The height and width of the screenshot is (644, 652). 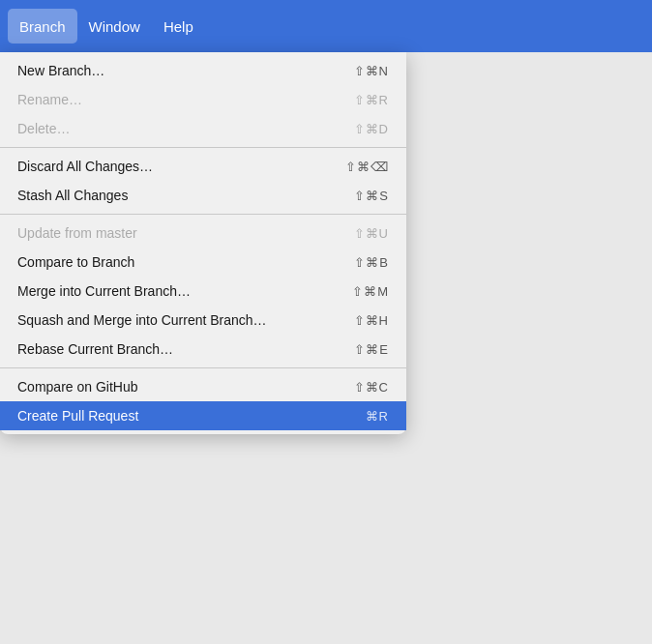 What do you see at coordinates (178, 26) in the screenshot?
I see `menu-bar-help: Help` at bounding box center [178, 26].